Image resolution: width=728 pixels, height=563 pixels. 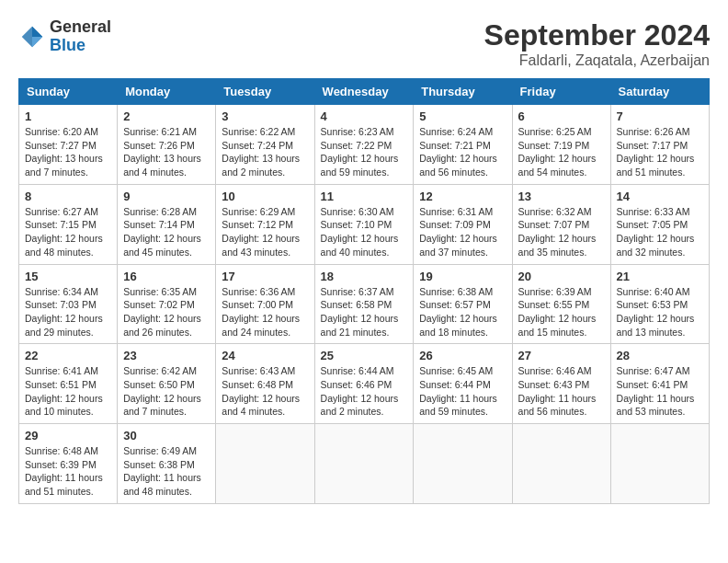 What do you see at coordinates (462, 116) in the screenshot?
I see `day-number: 5` at bounding box center [462, 116].